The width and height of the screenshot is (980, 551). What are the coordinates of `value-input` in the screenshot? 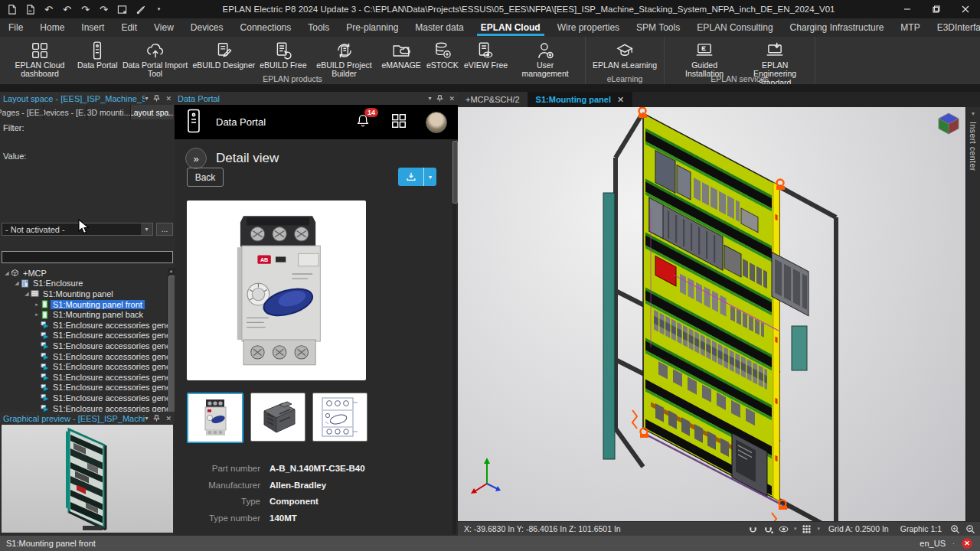 It's located at (87, 257).